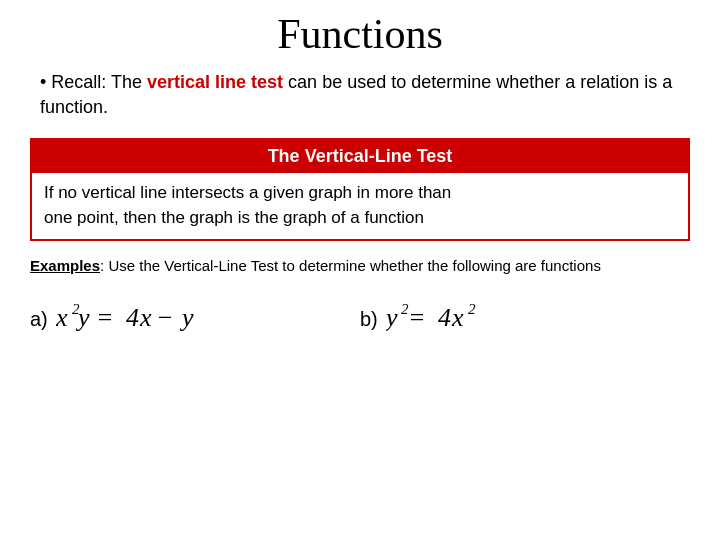  What do you see at coordinates (360, 156) in the screenshot?
I see `theorem-header: The Vertical-Line Test` at bounding box center [360, 156].